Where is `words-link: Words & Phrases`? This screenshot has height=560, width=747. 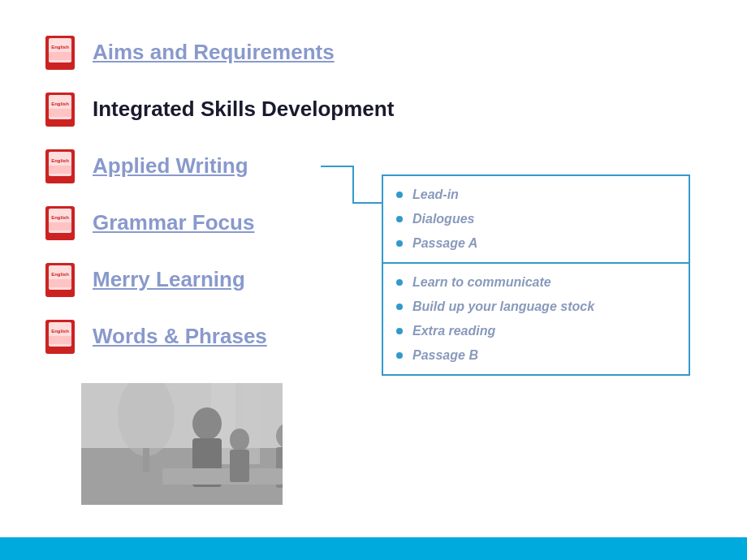
words-link: Words & Phrases is located at coordinates (180, 336).